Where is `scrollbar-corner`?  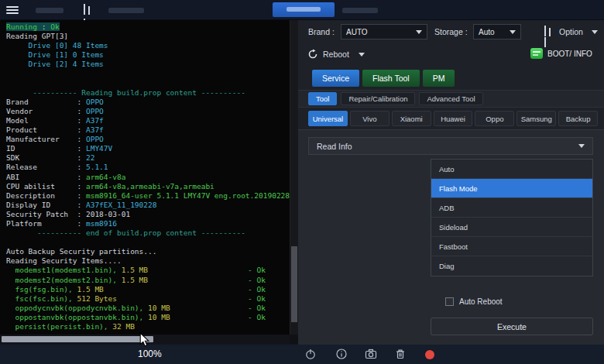 scrollbar-corner is located at coordinates (294, 339).